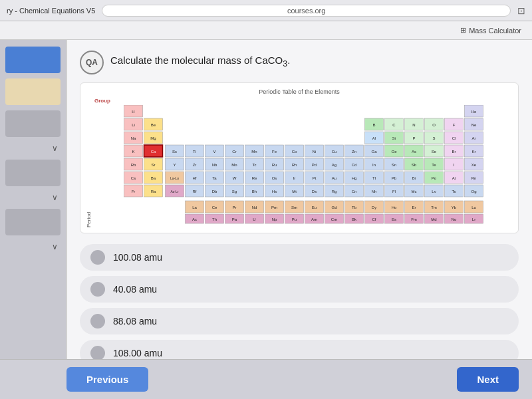  I want to click on svg-text: Cu, so click(334, 152).